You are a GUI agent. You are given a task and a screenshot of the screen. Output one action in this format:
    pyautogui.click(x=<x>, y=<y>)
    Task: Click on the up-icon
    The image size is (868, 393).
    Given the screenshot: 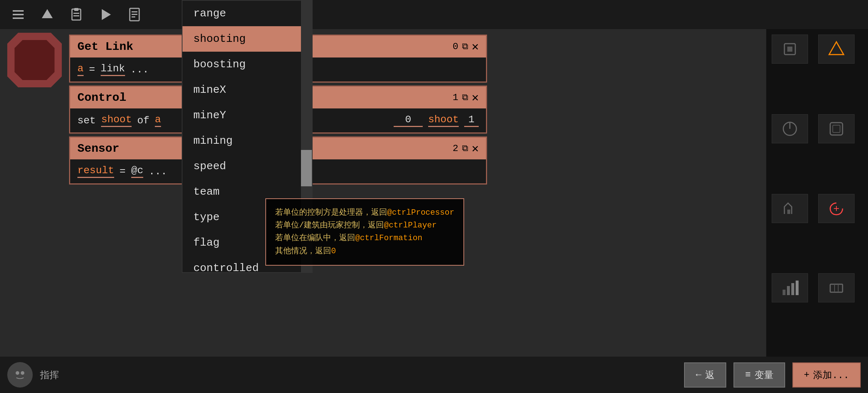 What is the action you would take?
    pyautogui.click(x=47, y=15)
    